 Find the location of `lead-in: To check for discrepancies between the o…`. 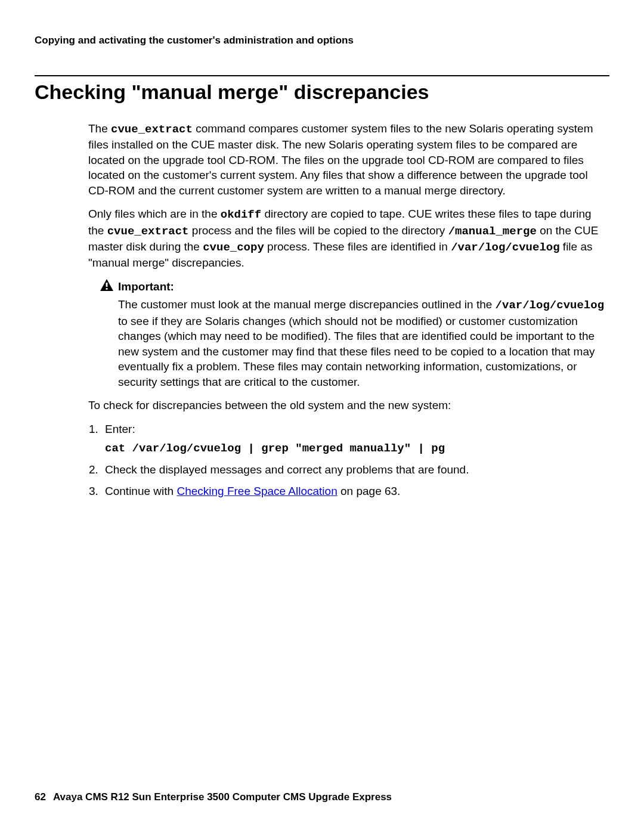

lead-in: To check for discrepancies between the o… is located at coordinates (349, 405).